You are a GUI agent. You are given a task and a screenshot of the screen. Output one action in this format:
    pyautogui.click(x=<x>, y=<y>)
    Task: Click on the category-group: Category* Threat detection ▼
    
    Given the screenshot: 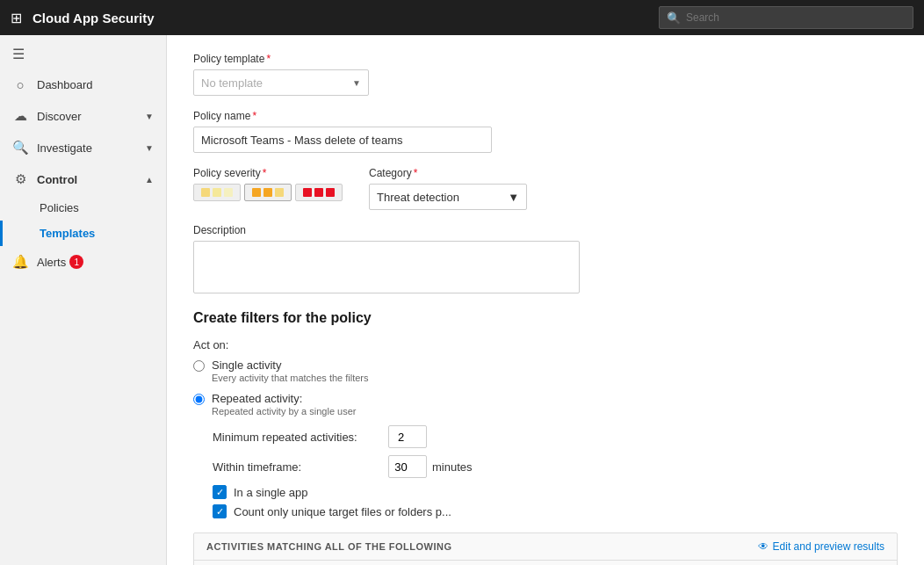 What is the action you would take?
    pyautogui.click(x=448, y=188)
    